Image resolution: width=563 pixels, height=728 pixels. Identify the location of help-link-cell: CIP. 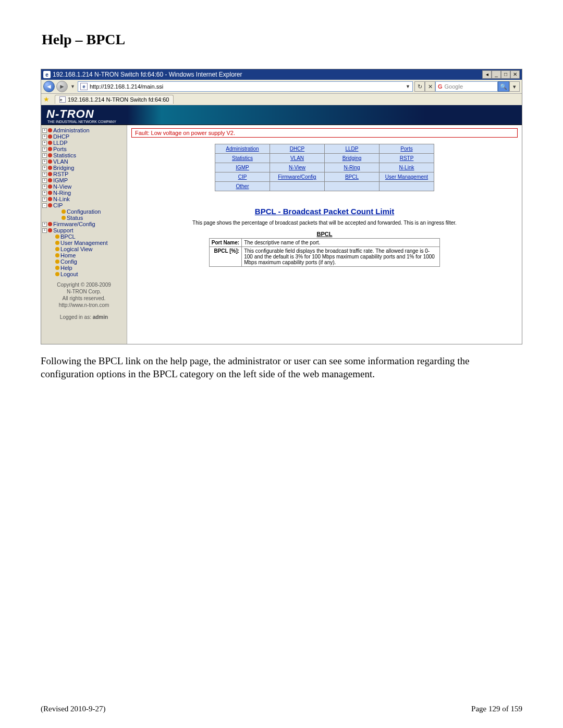
(243, 177).